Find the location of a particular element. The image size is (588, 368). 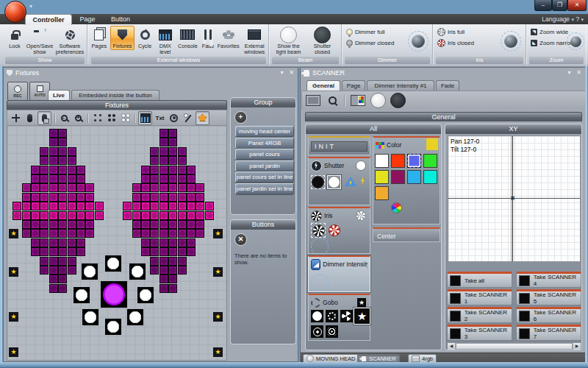

tab-button: Button is located at coordinates (121, 19).